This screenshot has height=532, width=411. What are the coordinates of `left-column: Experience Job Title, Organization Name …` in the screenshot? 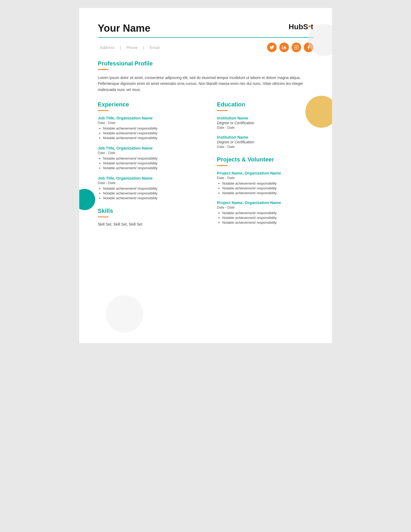 It's located at (151, 165).